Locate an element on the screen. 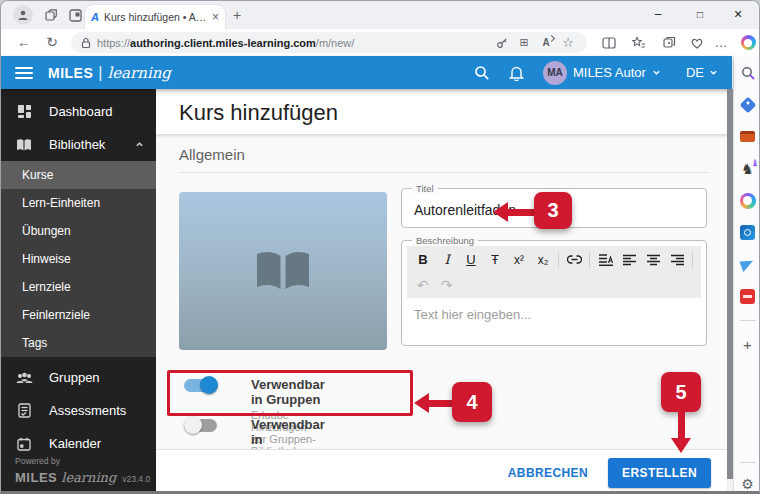 The image size is (760, 494). sidebar-subitem-tags: Tags is located at coordinates (78, 343).